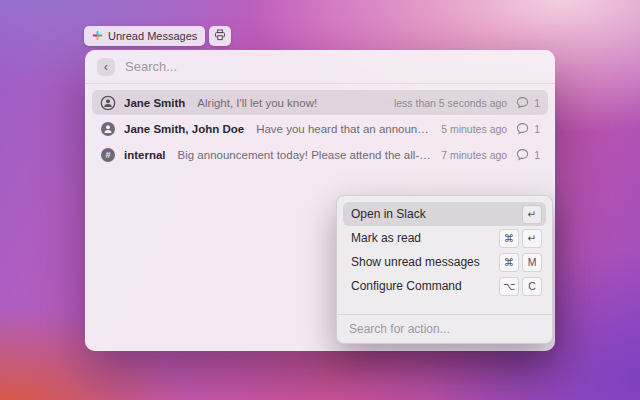  I want to click on row-meta: 5 minutes ago 1, so click(490, 128).